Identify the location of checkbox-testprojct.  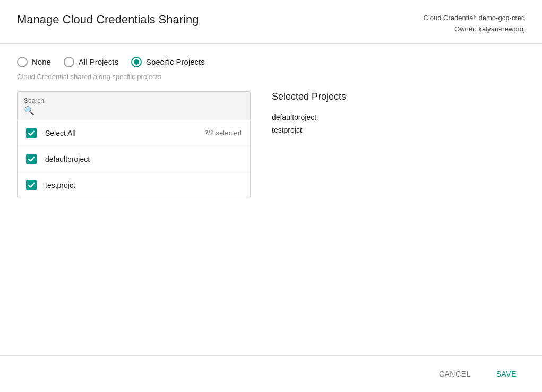
(31, 185).